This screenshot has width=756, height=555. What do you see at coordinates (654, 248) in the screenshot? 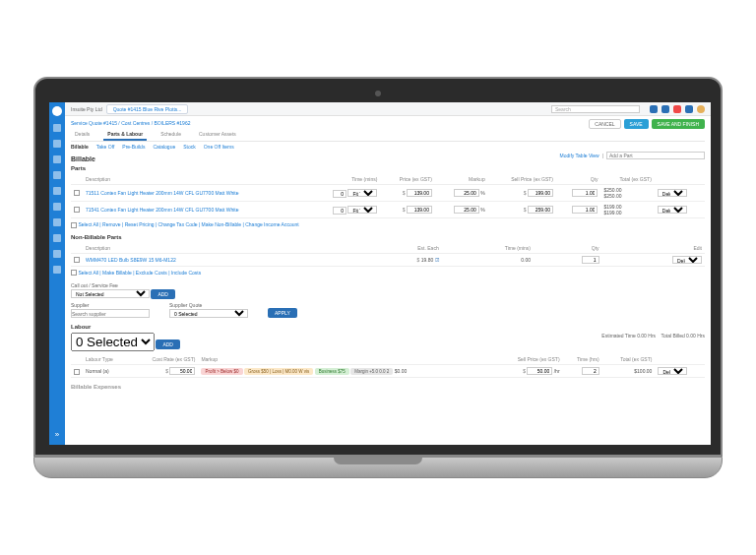
I see `nb-col-edit: Edit` at bounding box center [654, 248].